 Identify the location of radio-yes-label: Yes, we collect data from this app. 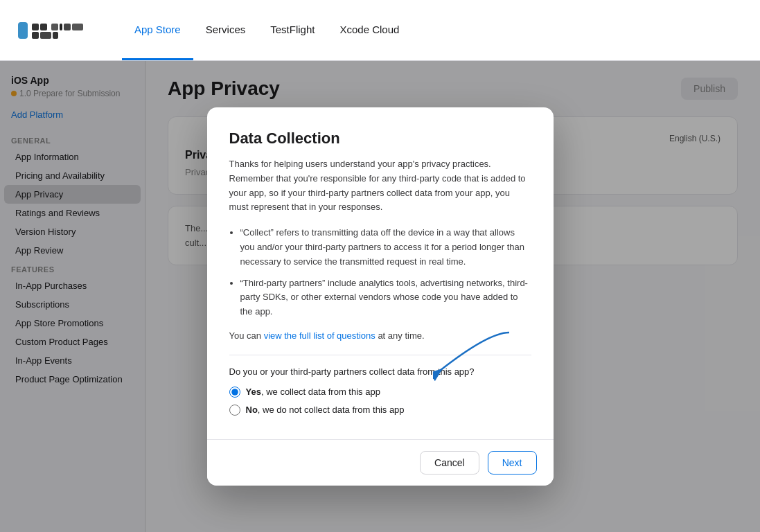
(313, 392).